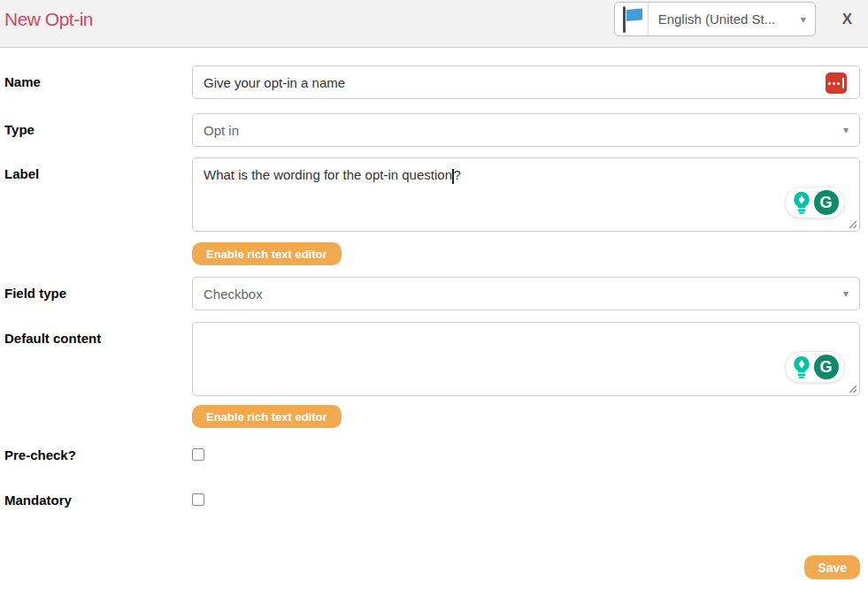 The image size is (868, 596). What do you see at coordinates (49, 19) in the screenshot?
I see `page-title: New Opt-in` at bounding box center [49, 19].